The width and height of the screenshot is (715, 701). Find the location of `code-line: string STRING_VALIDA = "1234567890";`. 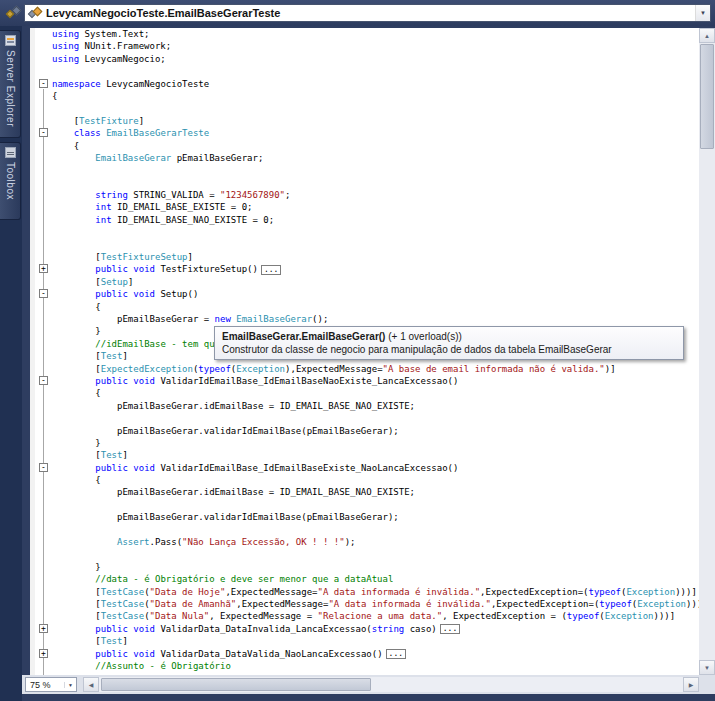

code-line: string STRING_VALIDA = "1234567890"; is located at coordinates (364, 195).